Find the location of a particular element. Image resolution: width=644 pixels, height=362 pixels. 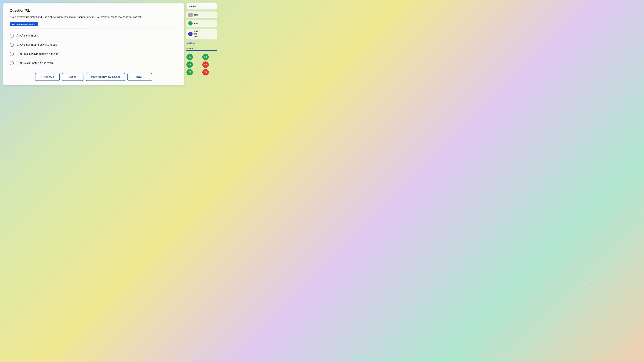

q-num-76: 76 is located at coordinates (206, 72).